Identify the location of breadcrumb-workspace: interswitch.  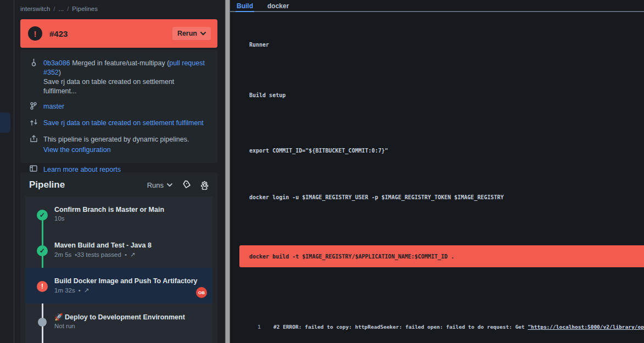
(35, 9).